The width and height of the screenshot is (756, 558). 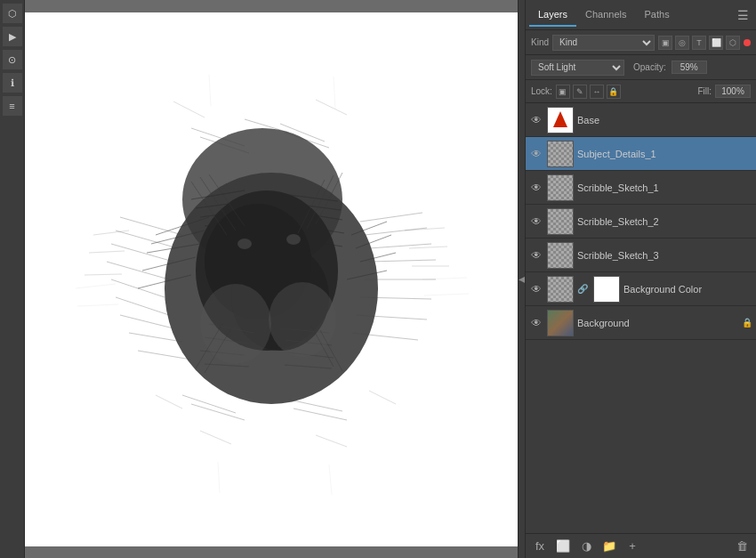 What do you see at coordinates (536, 323) in the screenshot?
I see `layer-visibility-background: 👁` at bounding box center [536, 323].